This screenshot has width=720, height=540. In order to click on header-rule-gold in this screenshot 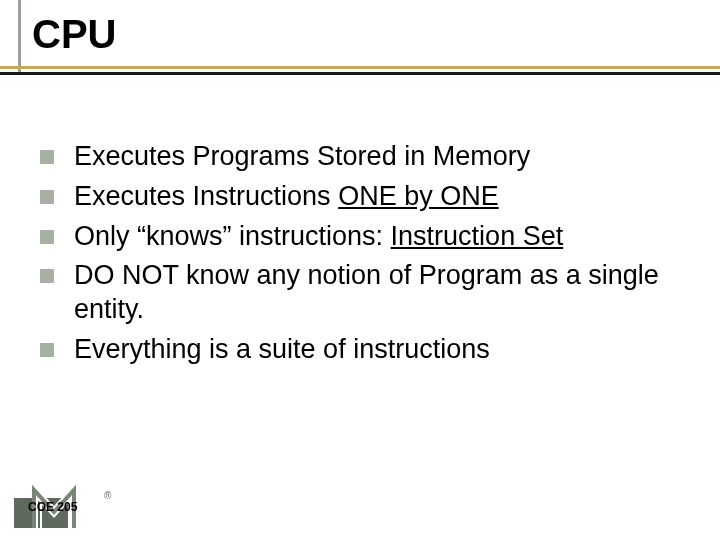, I will do `click(360, 68)`.